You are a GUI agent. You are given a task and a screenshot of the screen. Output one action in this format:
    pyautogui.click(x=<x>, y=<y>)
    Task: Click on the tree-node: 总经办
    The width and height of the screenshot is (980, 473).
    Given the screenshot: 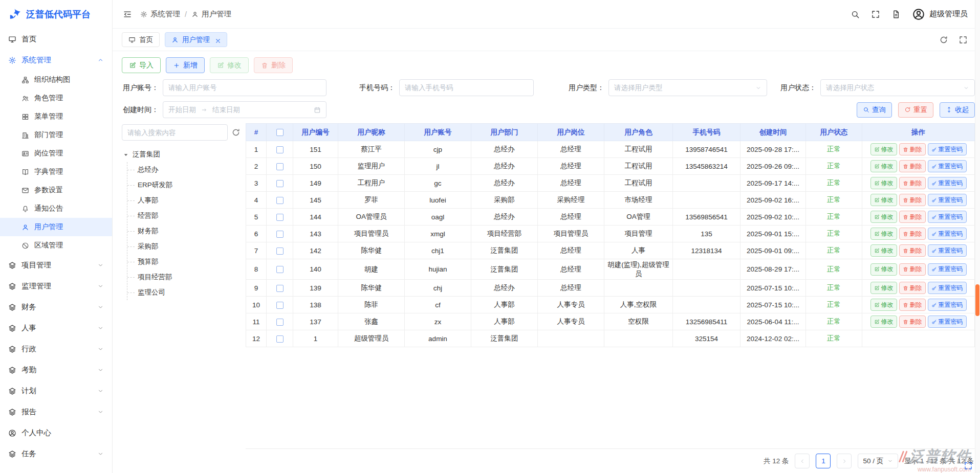 What is the action you would take?
    pyautogui.click(x=187, y=170)
    